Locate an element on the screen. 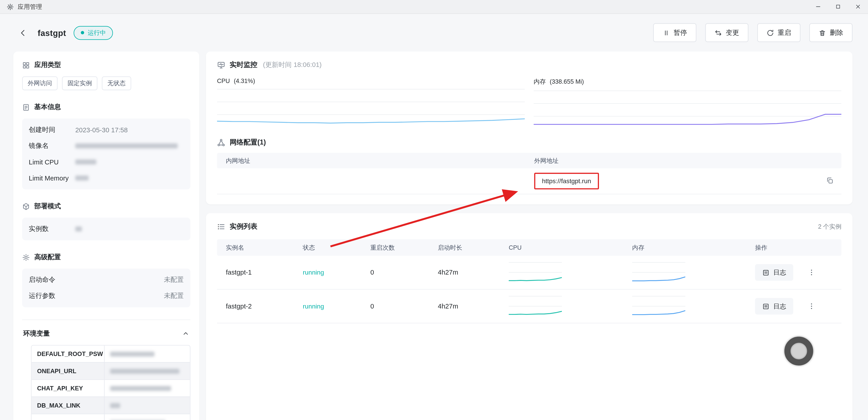 The image size is (868, 420). deploy-mode-block: 实例数 is located at coordinates (106, 229).